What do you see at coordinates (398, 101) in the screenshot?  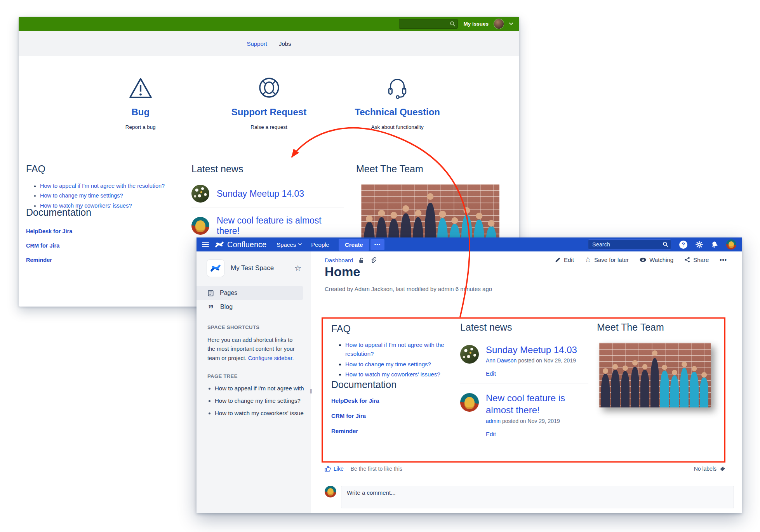 I see `request-type-technical-question: Technical Question Ask about functionali…` at bounding box center [398, 101].